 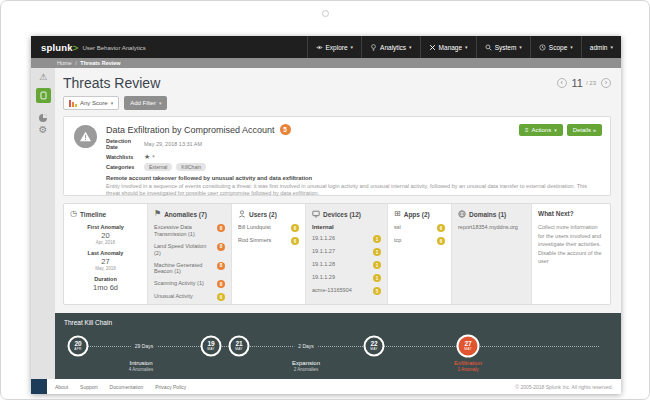 I want to click on nav-menu-explore: Explore▾, so click(x=334, y=47).